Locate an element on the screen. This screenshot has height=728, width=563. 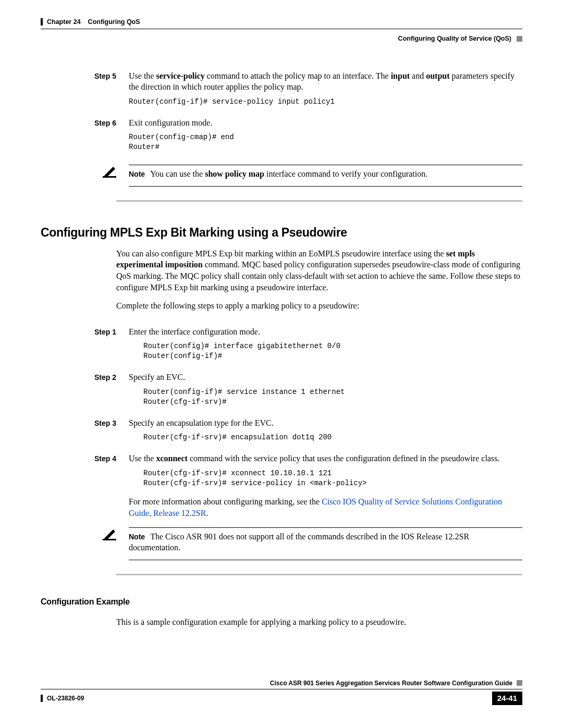
step-text: Specify an encapsulation type for the EV… is located at coordinates (325, 423).